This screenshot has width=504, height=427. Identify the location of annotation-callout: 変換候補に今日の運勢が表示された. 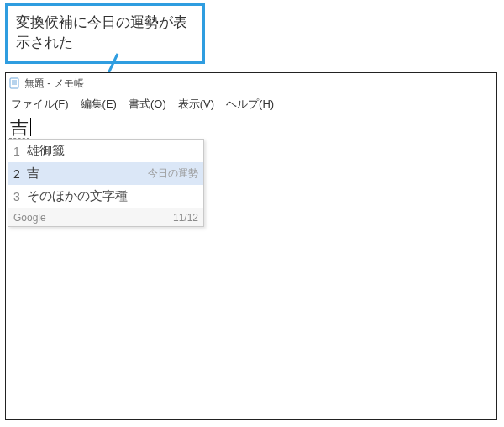
(105, 34).